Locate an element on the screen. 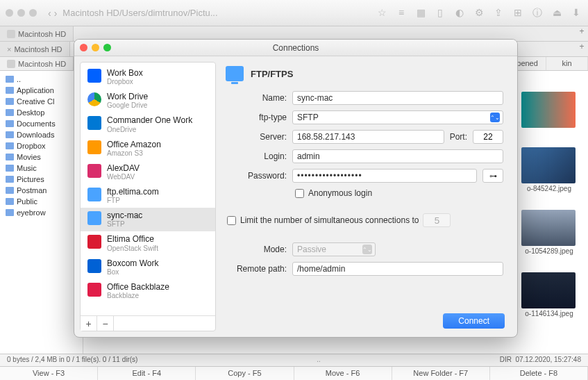  folder-row: Public is located at coordinates (42, 201).